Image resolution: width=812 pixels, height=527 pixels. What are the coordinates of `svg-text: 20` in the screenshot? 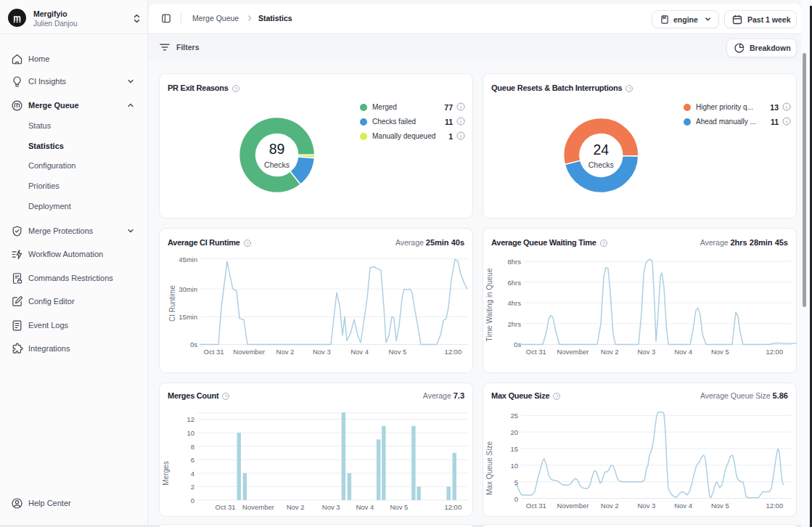 It's located at (514, 433).